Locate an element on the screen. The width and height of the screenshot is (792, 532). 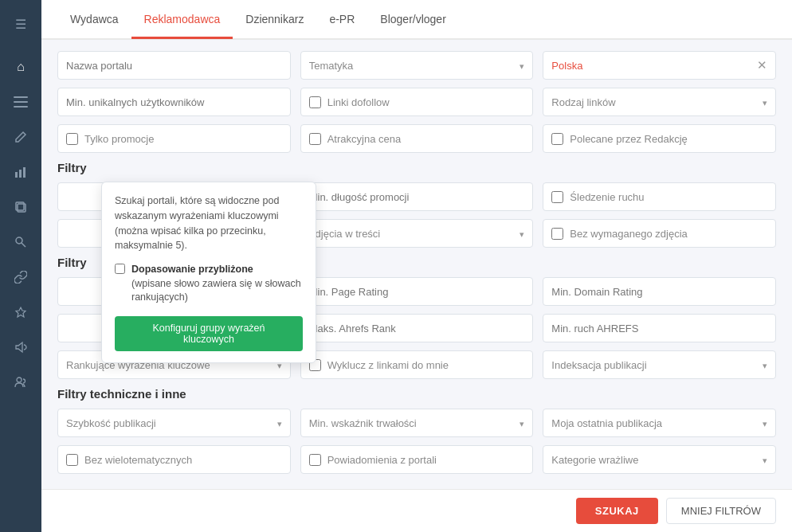
atrakcyjna-cena-checkbox is located at coordinates (316, 139).